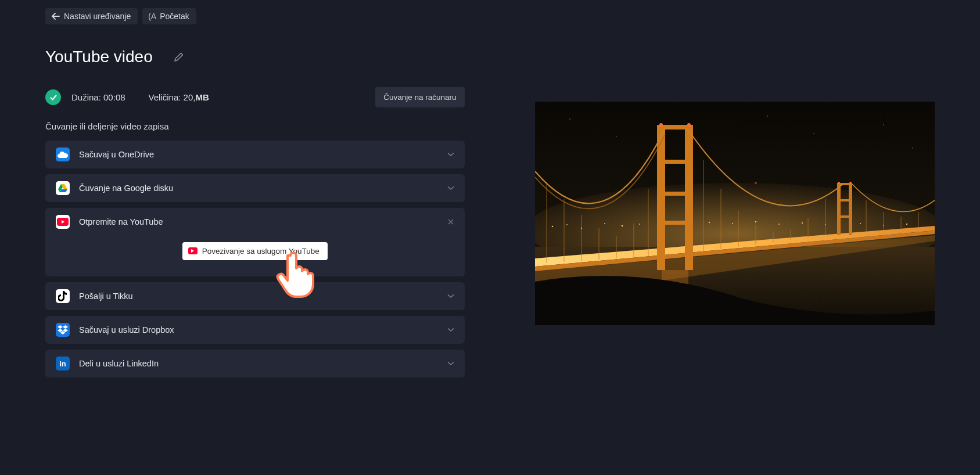 The image size is (980, 475). I want to click on close-icon, so click(451, 222).